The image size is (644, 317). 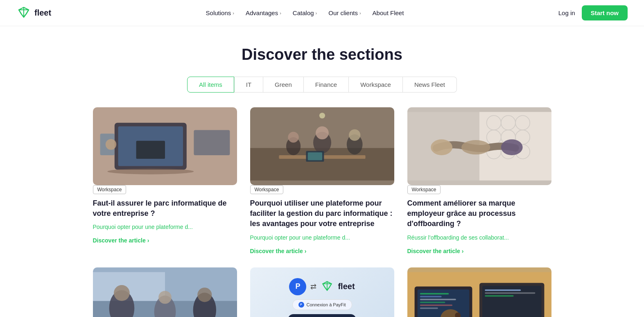 What do you see at coordinates (43, 13) in the screenshot?
I see `logo-text: fleet` at bounding box center [43, 13].